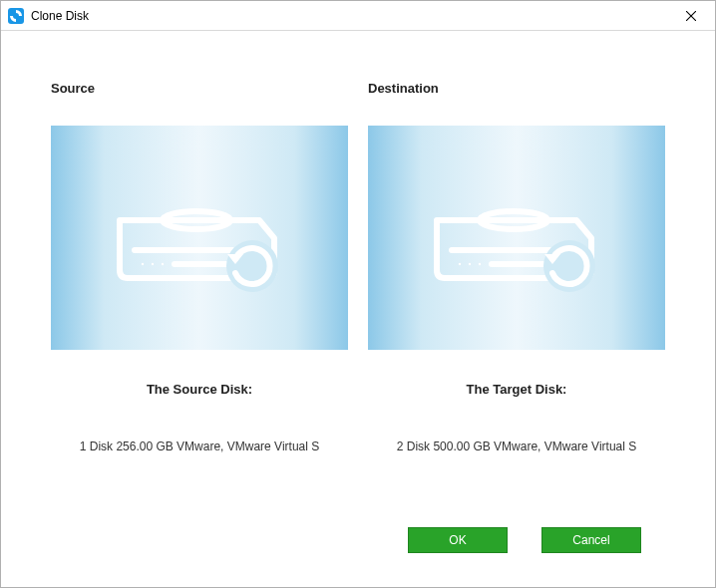 The height and width of the screenshot is (588, 716). What do you see at coordinates (458, 540) in the screenshot?
I see `ok-button: OK` at bounding box center [458, 540].